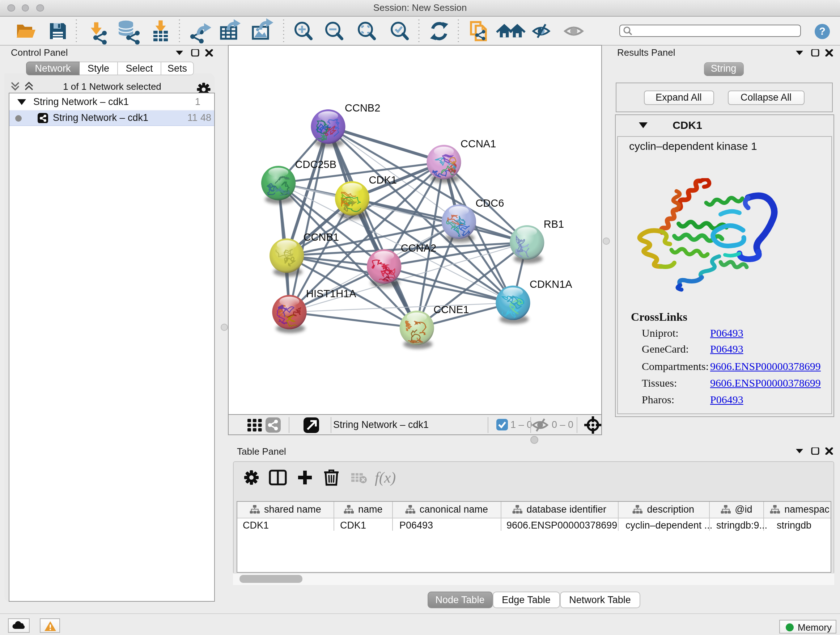 The height and width of the screenshot is (635, 840). I want to click on svg-text: CDK1, so click(383, 180).